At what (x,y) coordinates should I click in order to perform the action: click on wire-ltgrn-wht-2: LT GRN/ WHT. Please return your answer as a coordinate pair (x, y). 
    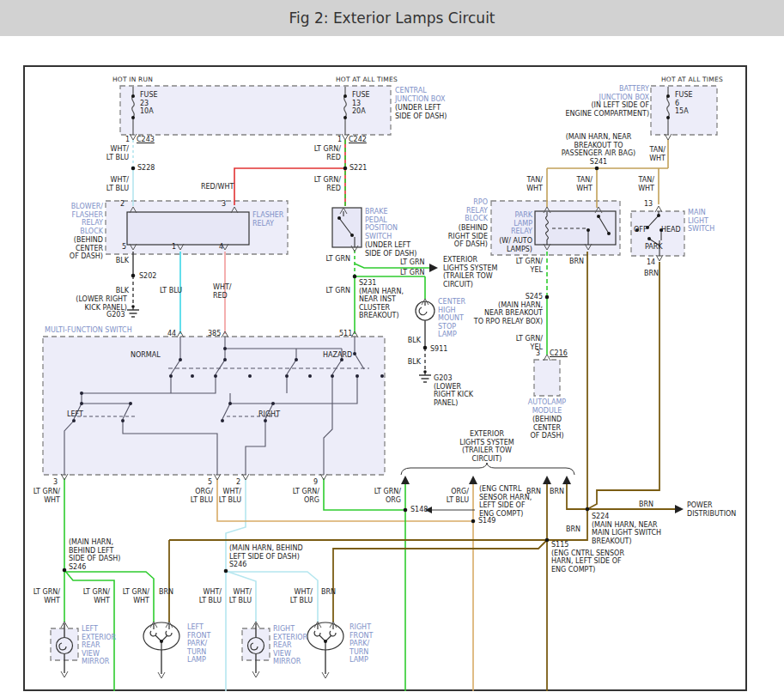
    Looking at the image, I should click on (42, 596).